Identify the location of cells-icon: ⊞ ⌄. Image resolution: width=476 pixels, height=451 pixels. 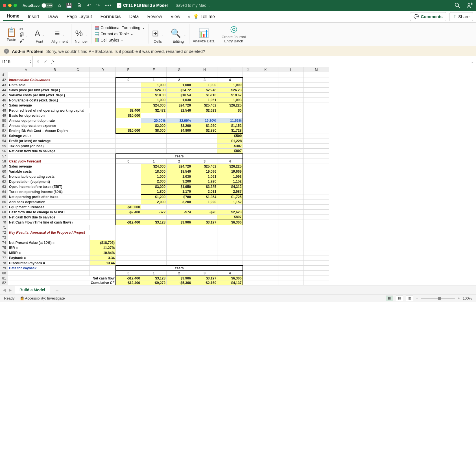
(158, 33).